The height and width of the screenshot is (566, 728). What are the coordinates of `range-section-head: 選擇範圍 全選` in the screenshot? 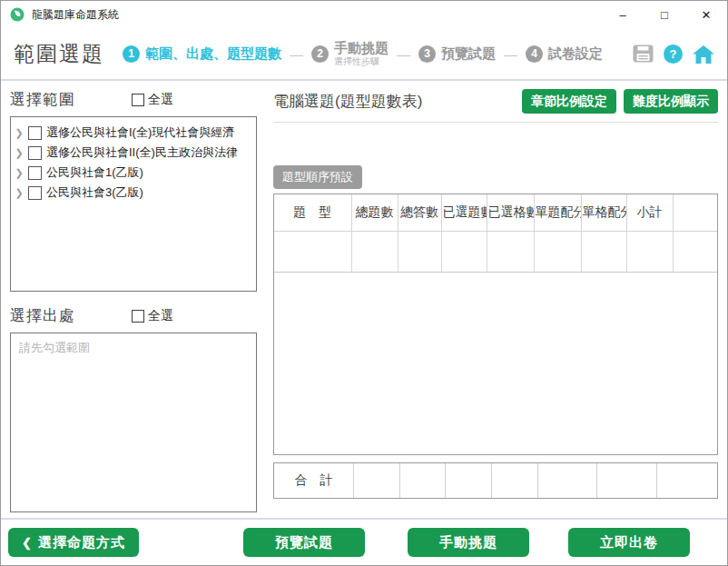 It's located at (133, 100).